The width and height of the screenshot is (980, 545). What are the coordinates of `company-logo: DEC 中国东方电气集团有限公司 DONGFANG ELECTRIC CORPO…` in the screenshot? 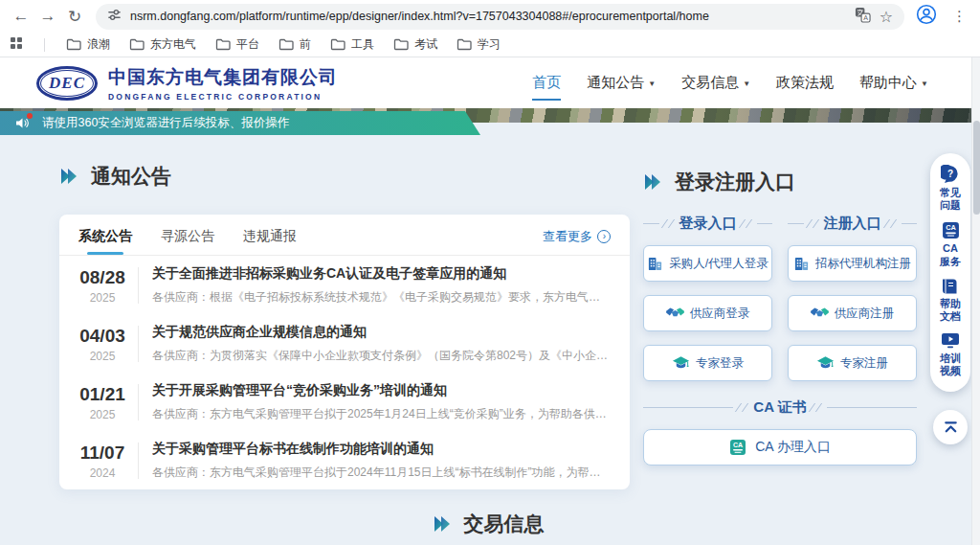 It's located at (188, 83).